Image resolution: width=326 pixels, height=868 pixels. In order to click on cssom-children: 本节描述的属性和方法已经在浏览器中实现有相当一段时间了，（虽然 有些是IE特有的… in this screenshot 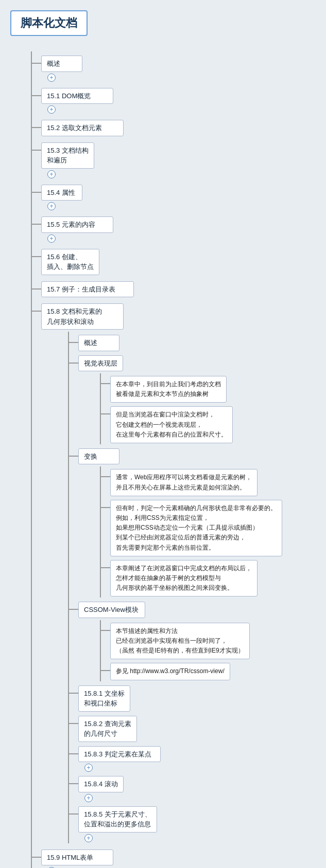, I will do `click(205, 651)`.